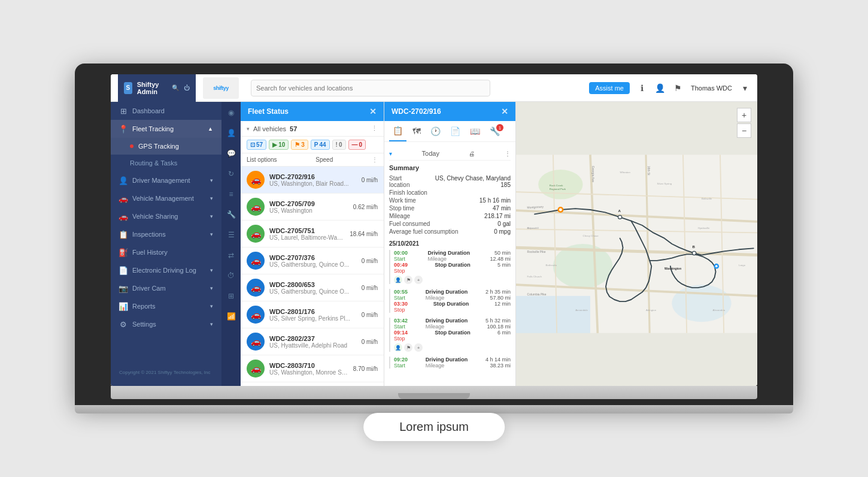  I want to click on status-tab-flag: ⚑ 3, so click(299, 145).